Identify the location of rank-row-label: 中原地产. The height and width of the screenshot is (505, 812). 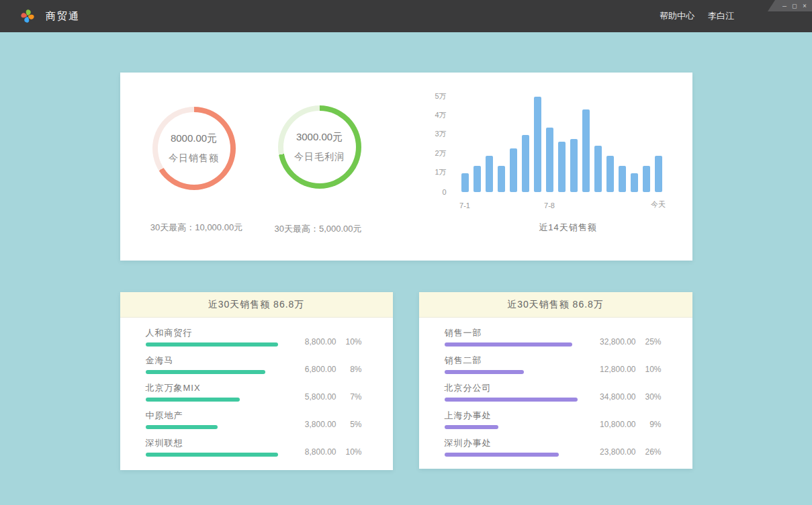
(214, 416).